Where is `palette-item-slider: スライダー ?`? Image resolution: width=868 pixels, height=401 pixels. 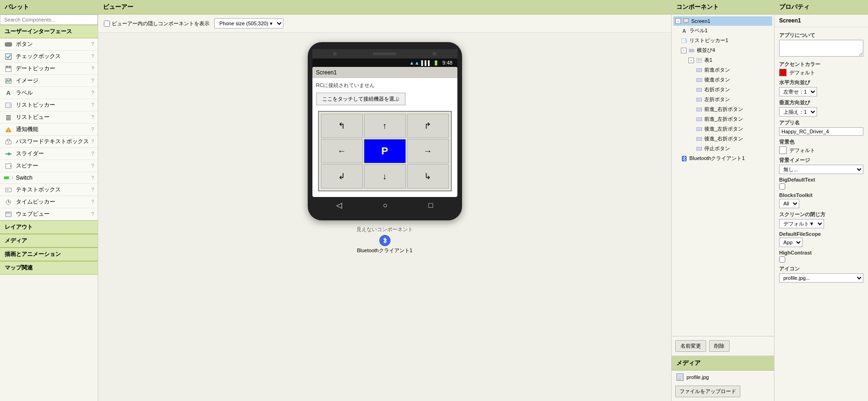
palette-item-slider: スライダー ? is located at coordinates (49, 154).